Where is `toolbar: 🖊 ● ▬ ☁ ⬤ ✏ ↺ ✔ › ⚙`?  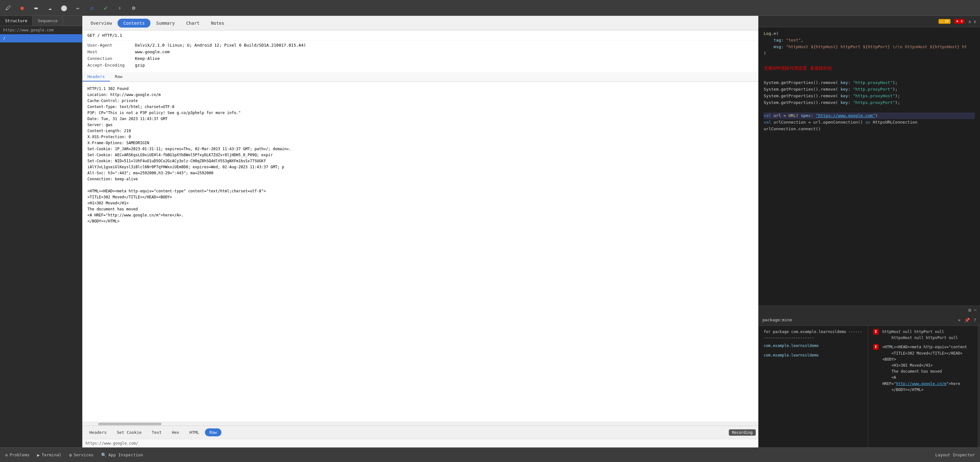 toolbar: 🖊 ● ▬ ☁ ⬤ ✏ ↺ ✔ › ⚙ is located at coordinates (490, 8).